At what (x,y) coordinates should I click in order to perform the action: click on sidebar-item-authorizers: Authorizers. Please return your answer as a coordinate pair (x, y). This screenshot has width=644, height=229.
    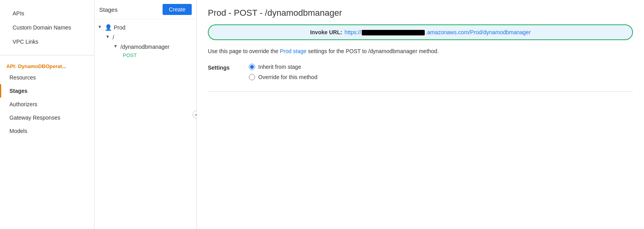
    Looking at the image, I should click on (47, 104).